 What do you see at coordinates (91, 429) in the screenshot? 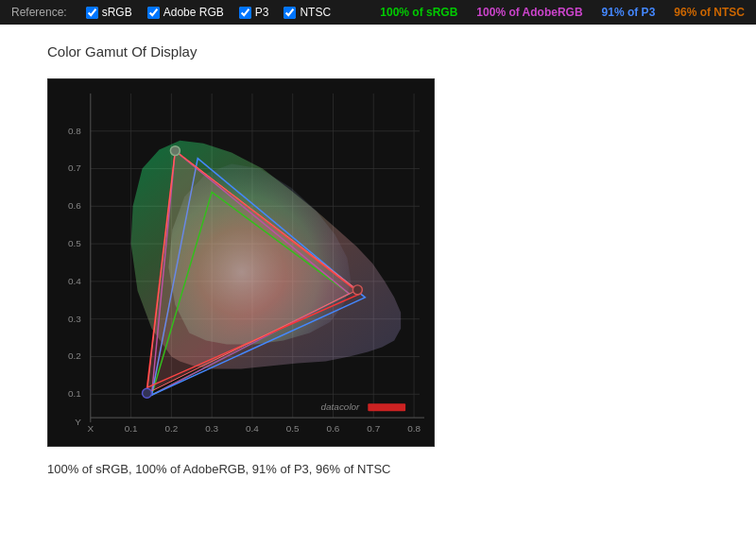
I see `svg-text: X` at bounding box center [91, 429].